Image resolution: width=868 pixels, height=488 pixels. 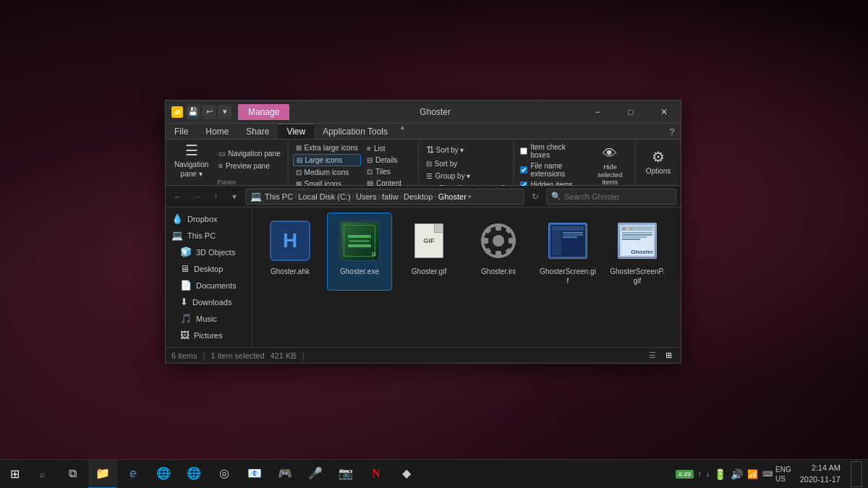 I want to click on file-item-ghoster-ahk: H Ghoster.ahk, so click(x=290, y=252).